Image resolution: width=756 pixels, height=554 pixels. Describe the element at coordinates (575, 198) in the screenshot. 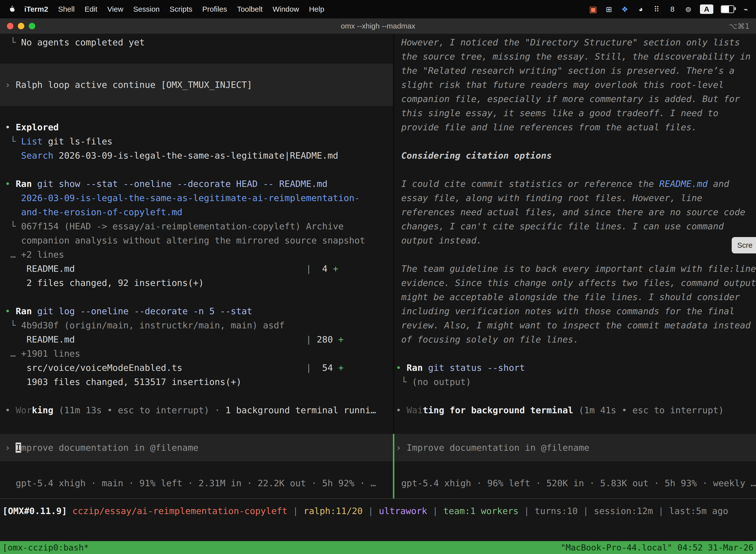

I see `terminal-line: essay file, along with finding root file…` at that location.